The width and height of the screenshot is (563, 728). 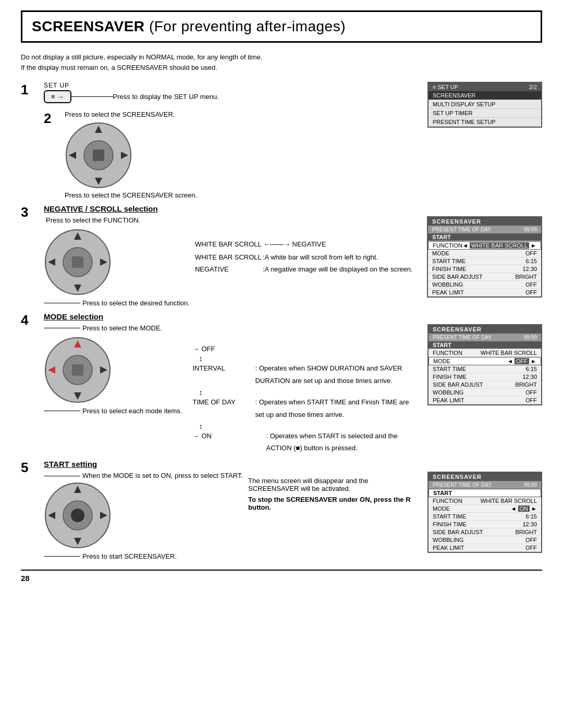 What do you see at coordinates (485, 269) in the screenshot?
I see `ss-m1-finish-time: FINISH TIME 12:30` at bounding box center [485, 269].